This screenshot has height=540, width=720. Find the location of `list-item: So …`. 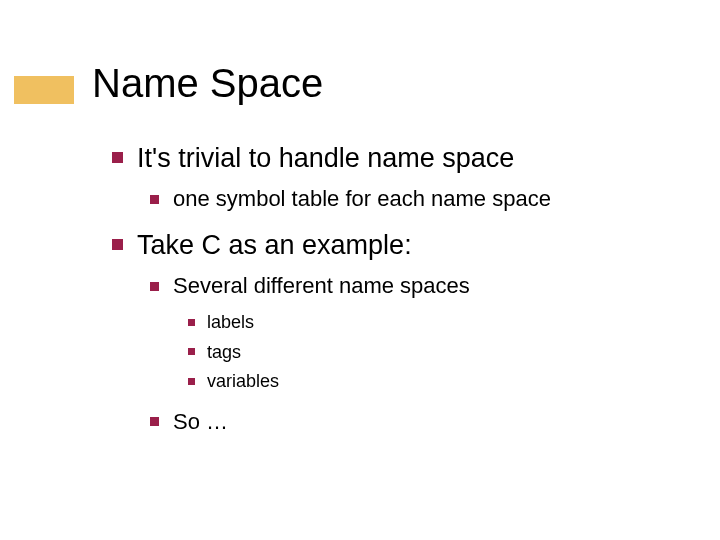

list-item: So … is located at coordinates (415, 422).